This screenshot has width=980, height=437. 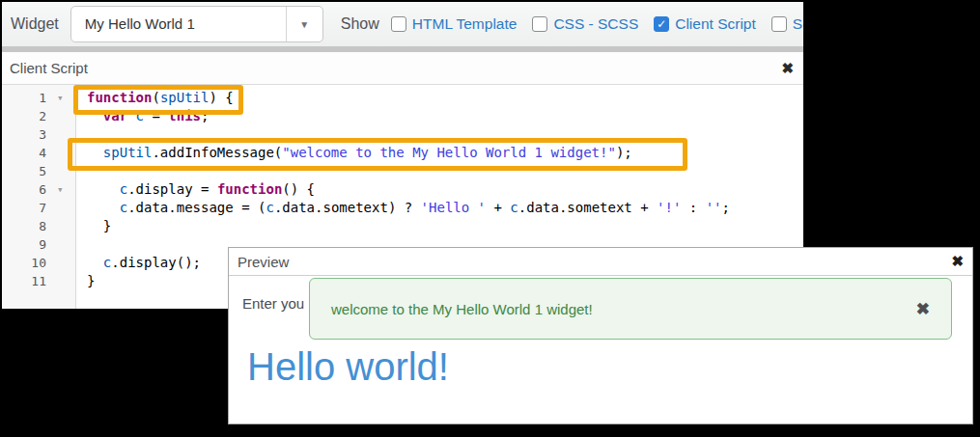 What do you see at coordinates (304, 24) in the screenshot?
I see `chevron-down-icon: ▼` at bounding box center [304, 24].